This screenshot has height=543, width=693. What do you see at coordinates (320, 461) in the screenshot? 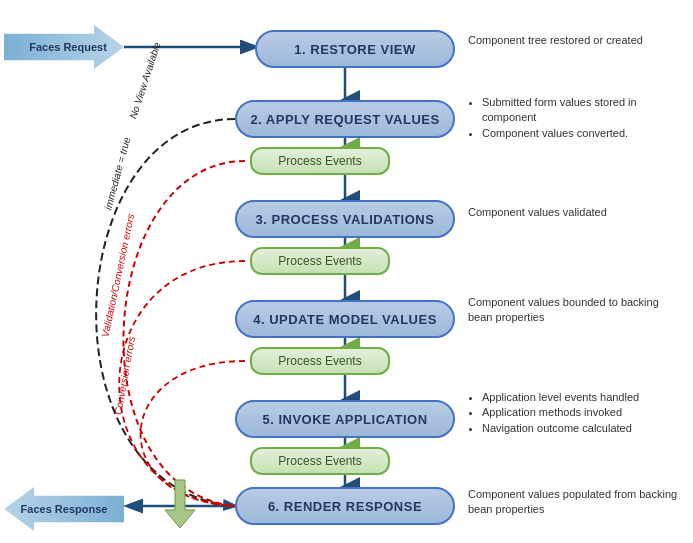
I see `process-events-4: Process Events` at bounding box center [320, 461].